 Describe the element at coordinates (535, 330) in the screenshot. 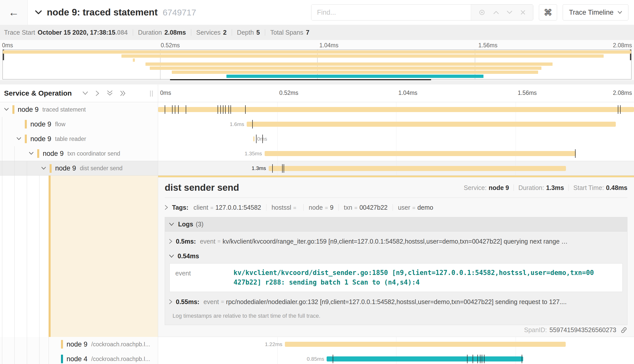

I see `span-id-label: SpanID:` at that location.